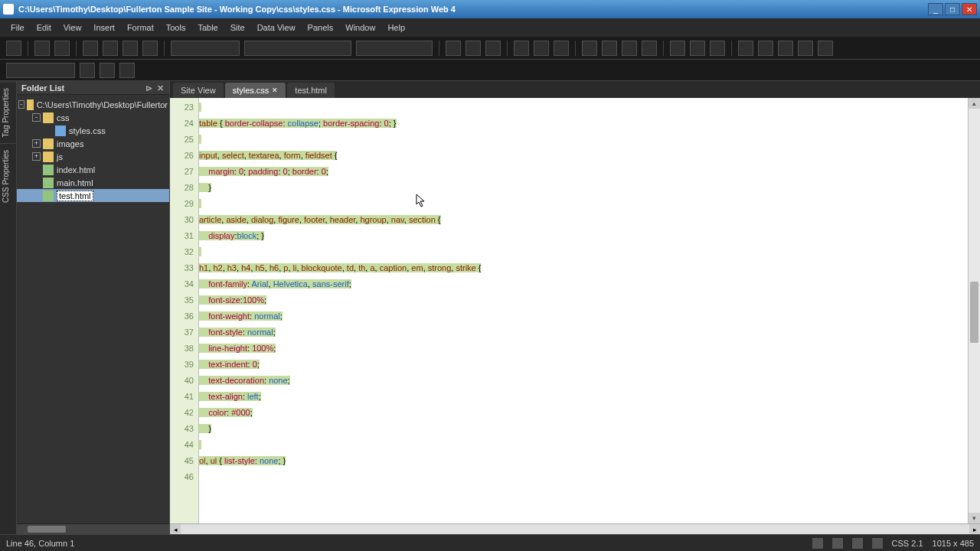  Describe the element at coordinates (766, 48) in the screenshot. I see `insert-layer-button` at that location.